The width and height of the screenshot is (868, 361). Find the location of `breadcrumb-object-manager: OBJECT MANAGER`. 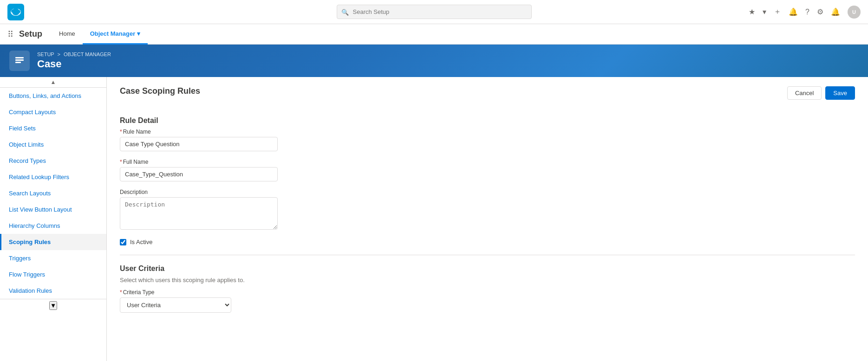

breadcrumb-object-manager: OBJECT MANAGER is located at coordinates (87, 54).